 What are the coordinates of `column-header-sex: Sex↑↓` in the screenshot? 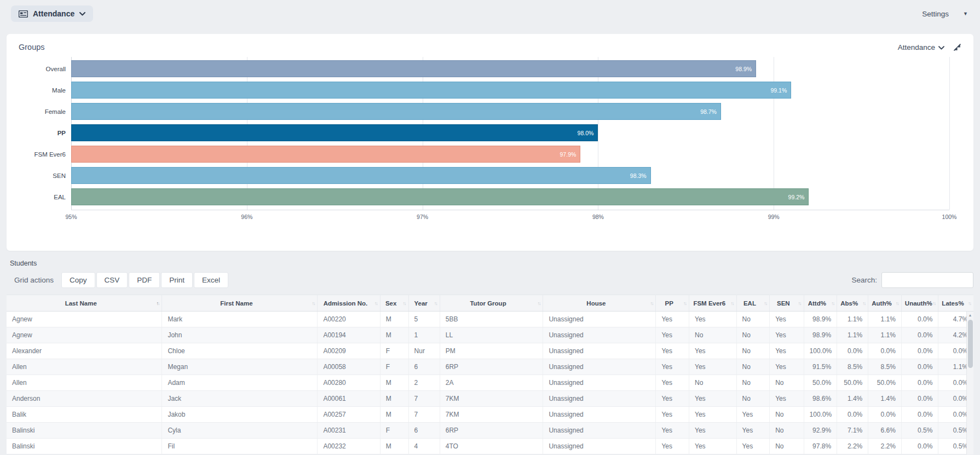 It's located at (394, 303).